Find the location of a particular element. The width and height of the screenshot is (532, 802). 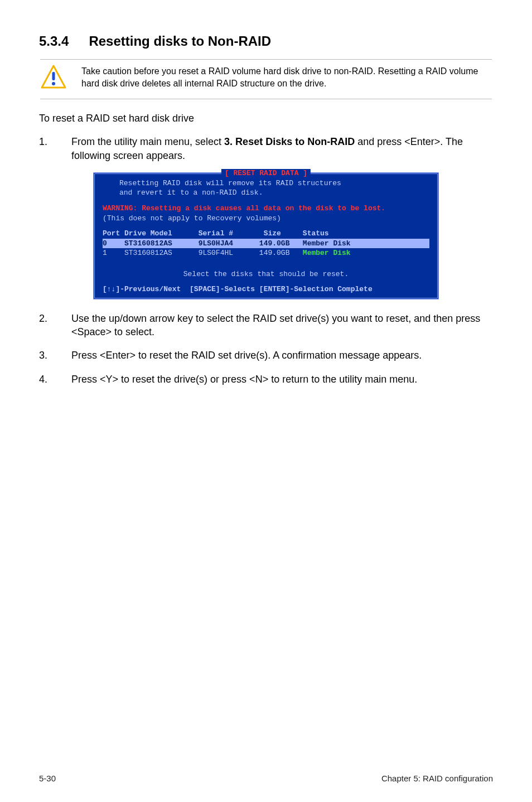

page-number: 5-30 is located at coordinates (47, 779).